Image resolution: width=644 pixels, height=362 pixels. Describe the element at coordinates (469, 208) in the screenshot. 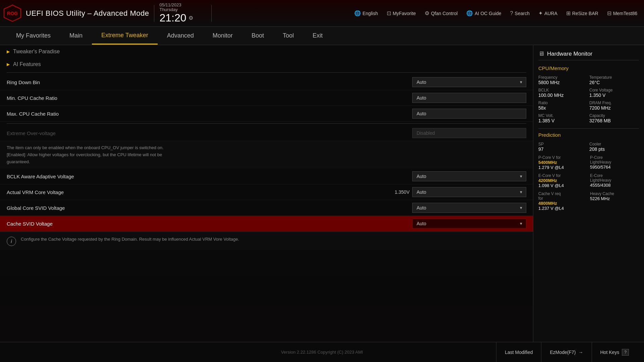

I see `global-core-svid-dropdown: Auto` at that location.